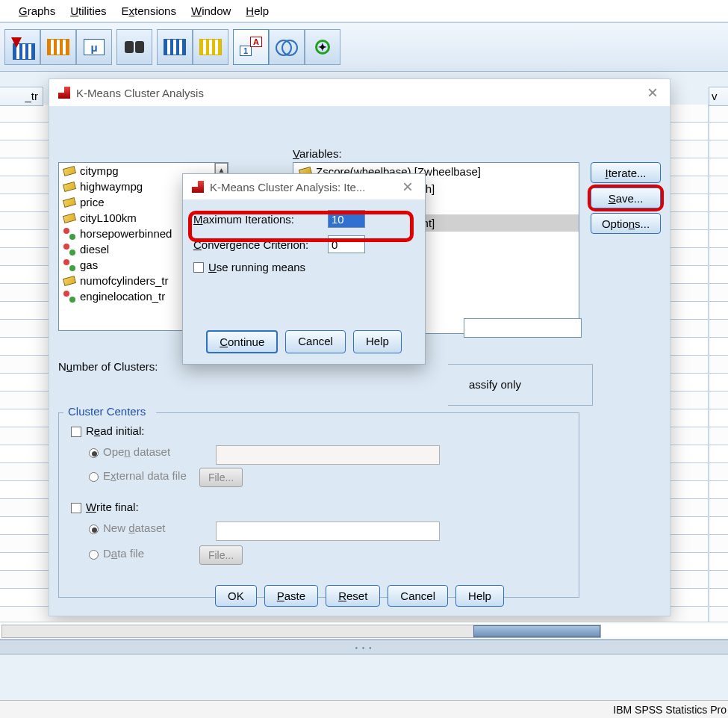 This screenshot has height=718, width=728. What do you see at coordinates (149, 10) in the screenshot?
I see `menu-extensions: Extensions` at bounding box center [149, 10].